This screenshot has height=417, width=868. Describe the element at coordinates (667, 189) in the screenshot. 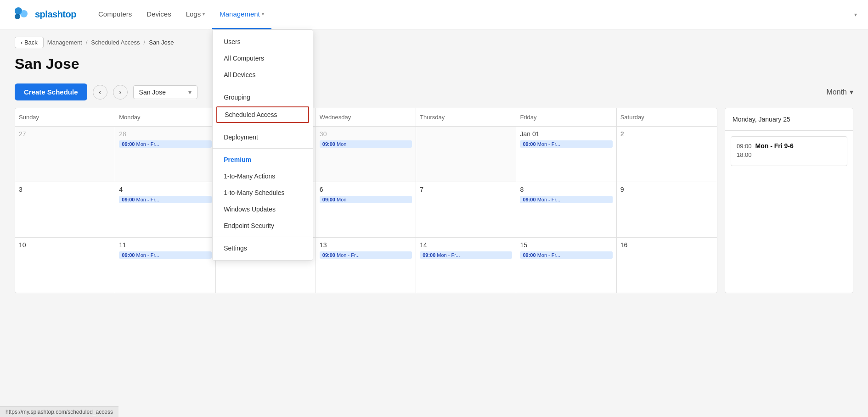

I see `cal-date: 9` at that location.